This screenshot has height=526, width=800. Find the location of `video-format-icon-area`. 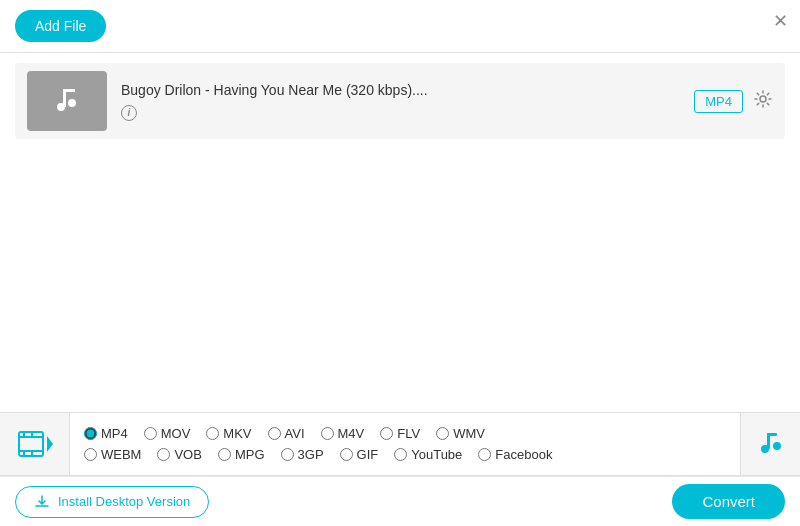

video-format-icon-area is located at coordinates (35, 444).